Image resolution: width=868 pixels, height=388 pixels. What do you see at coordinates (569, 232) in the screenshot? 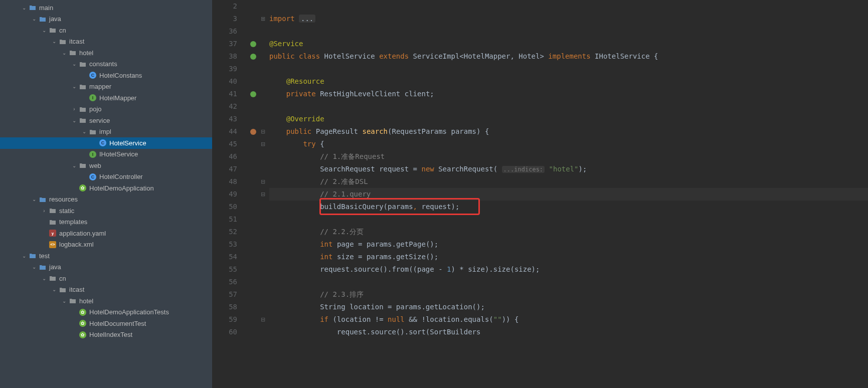
I see `code-line: // 2.2.分页` at bounding box center [569, 232].